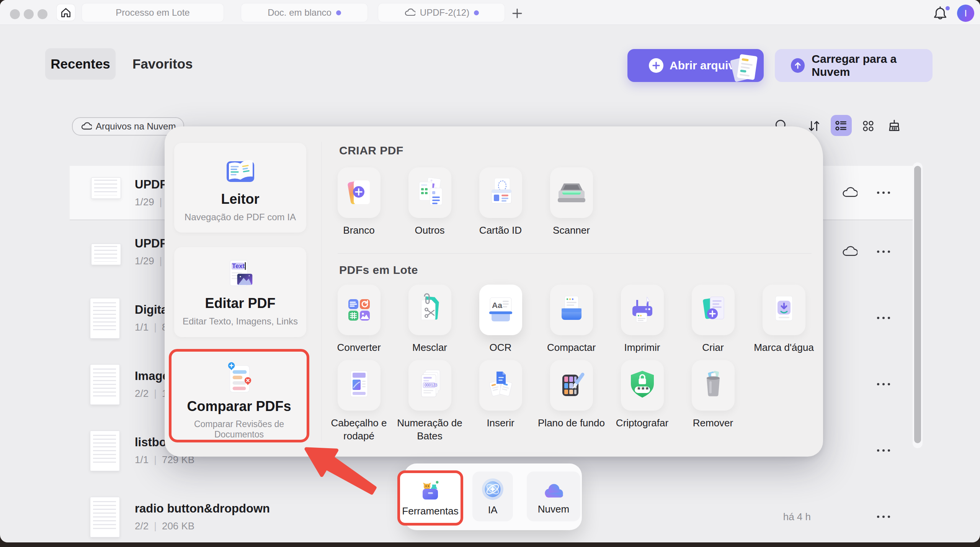 The width and height of the screenshot is (980, 547). I want to click on titlebar: Processo em Lote Doc. em blanco UPDF-2(1…, so click(490, 12).